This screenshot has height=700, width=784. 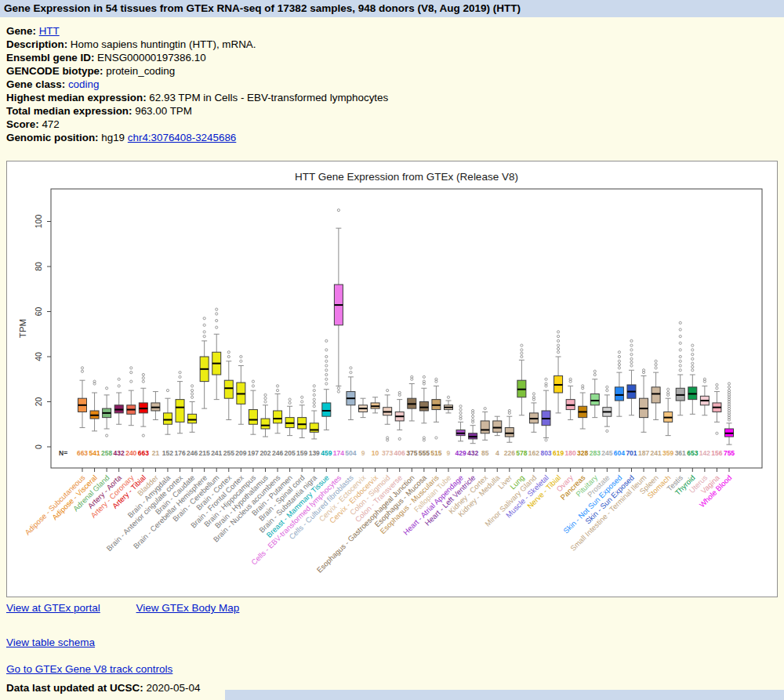 I want to click on highest-median-value: 62.93 TPM in Cells - EBV-transformed lym…, so click(x=268, y=97).